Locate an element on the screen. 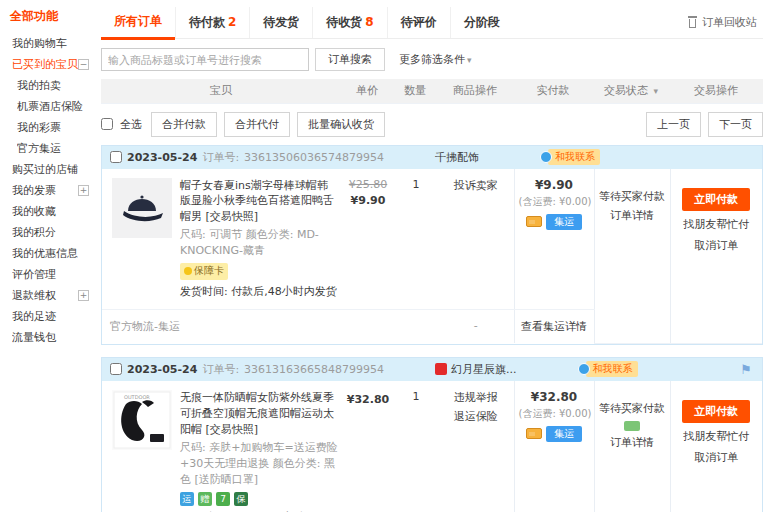 The width and height of the screenshot is (768, 512). header-item: 宝贝 is located at coordinates (221, 91).